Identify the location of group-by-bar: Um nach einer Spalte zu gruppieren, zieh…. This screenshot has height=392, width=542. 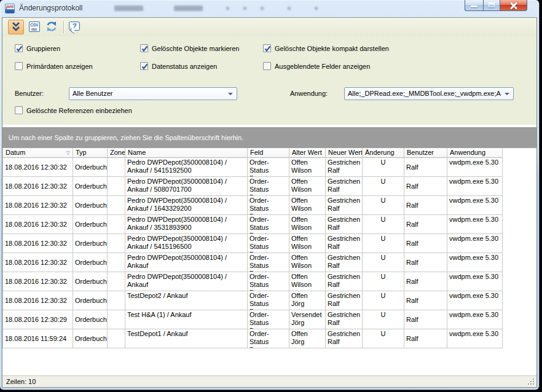
(269, 138).